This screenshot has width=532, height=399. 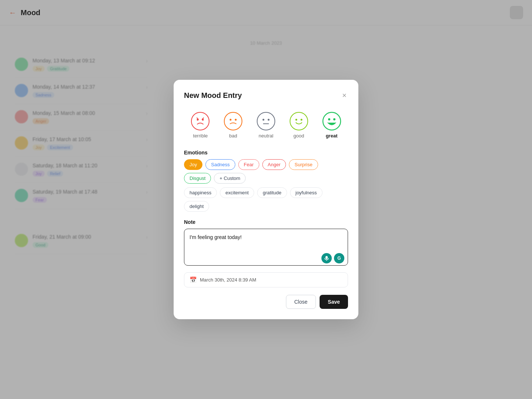 What do you see at coordinates (200, 121) in the screenshot?
I see `terrible-face-icon` at bounding box center [200, 121].